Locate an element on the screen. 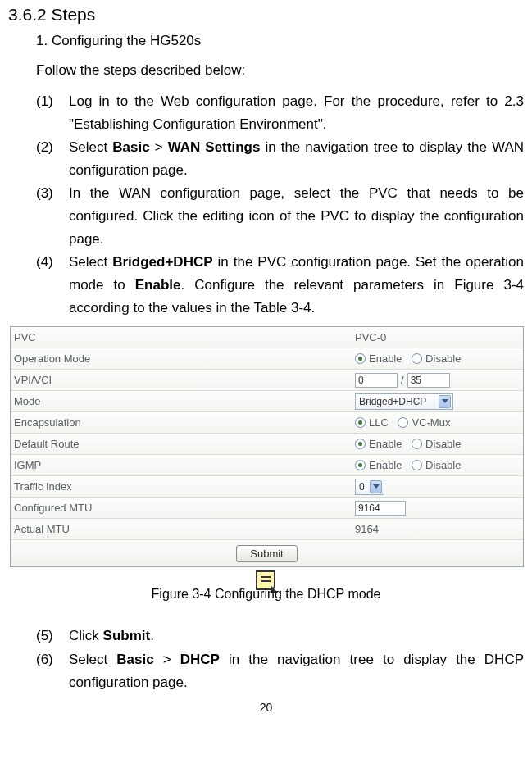  label-default-route: Default Route is located at coordinates (183, 444).